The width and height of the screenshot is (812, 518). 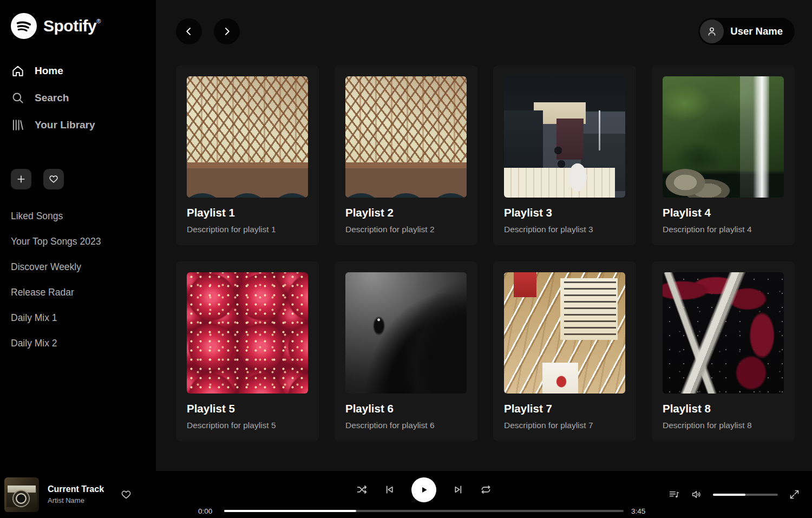 What do you see at coordinates (99, 495) in the screenshot?
I see `now-playing: Current Track Artist Name` at bounding box center [99, 495].